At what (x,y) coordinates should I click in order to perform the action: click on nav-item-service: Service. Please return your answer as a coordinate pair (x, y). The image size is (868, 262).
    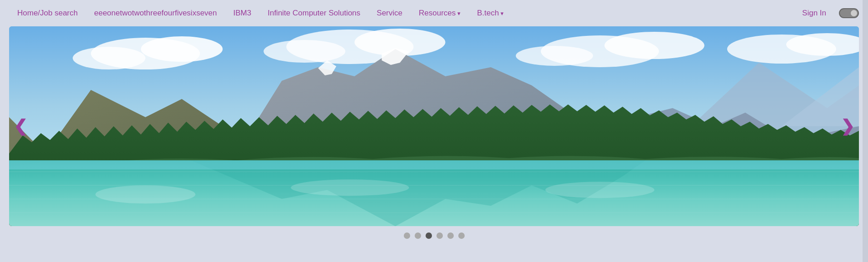
    Looking at the image, I should click on (390, 13).